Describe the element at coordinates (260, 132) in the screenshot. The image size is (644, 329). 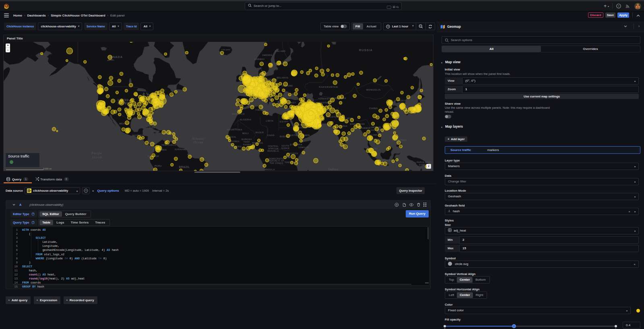
I see `svg-text: NIGER` at that location.